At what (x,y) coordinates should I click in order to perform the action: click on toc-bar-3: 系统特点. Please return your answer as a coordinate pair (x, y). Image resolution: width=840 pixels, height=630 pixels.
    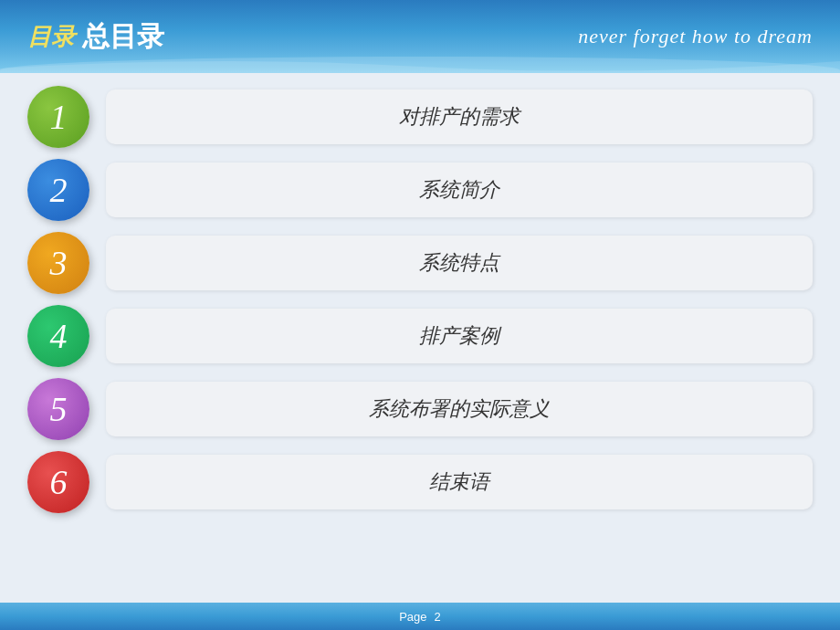
    Looking at the image, I should click on (459, 263).